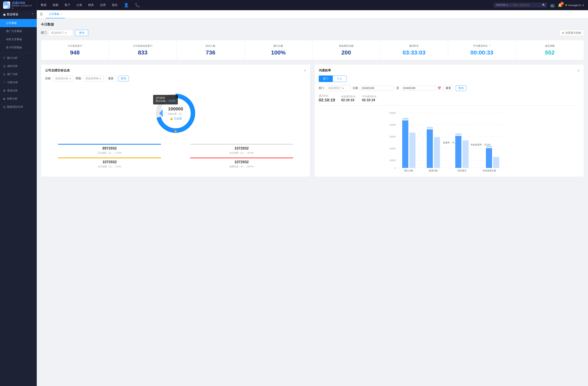  I want to click on date-to-input, so click(419, 88).